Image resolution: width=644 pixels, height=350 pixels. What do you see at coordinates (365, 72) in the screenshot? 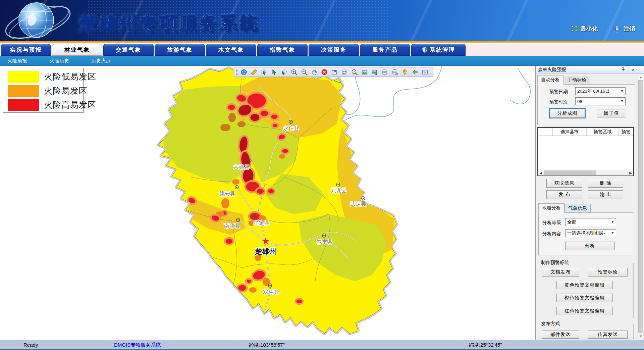
I see `image-icon` at bounding box center [365, 72].